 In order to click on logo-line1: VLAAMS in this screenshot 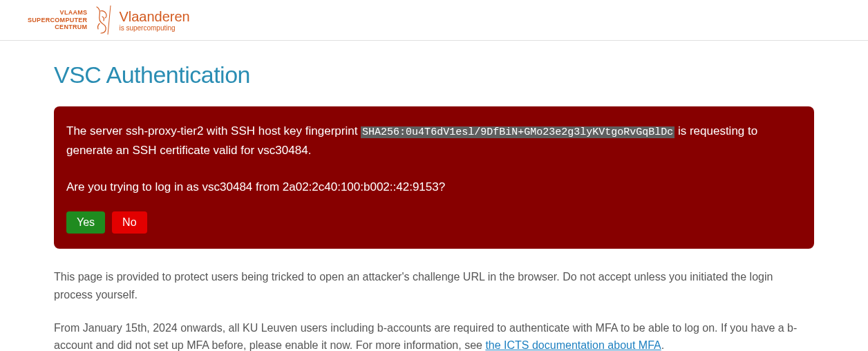, I will do `click(57, 12)`.